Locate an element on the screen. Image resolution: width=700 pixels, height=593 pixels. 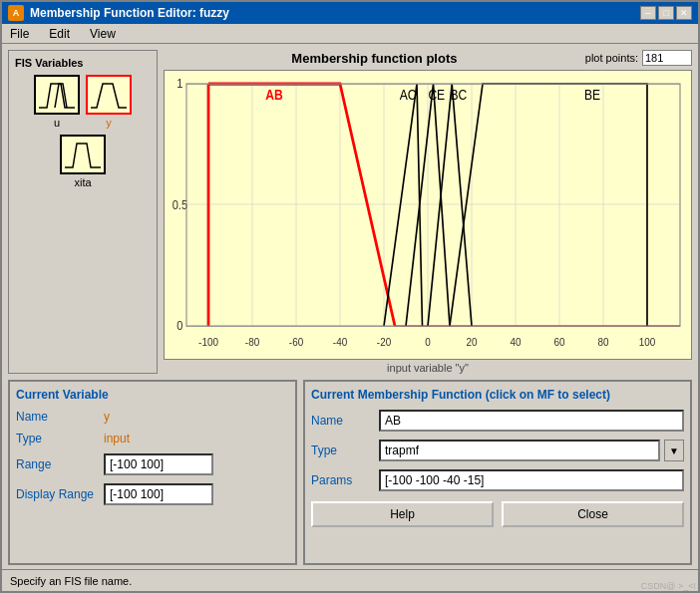
mf-name-row: Name is located at coordinates (498, 421).